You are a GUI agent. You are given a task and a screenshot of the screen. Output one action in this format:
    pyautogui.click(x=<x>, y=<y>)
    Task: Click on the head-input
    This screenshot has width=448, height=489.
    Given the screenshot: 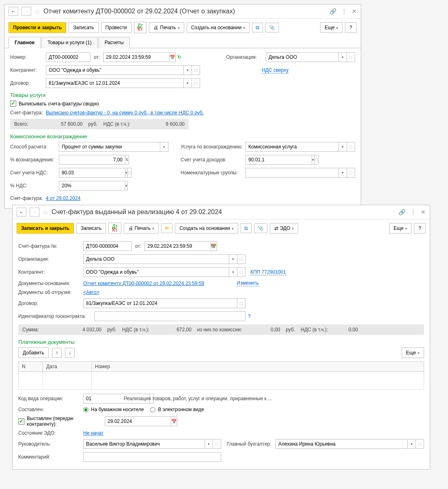 What is the action you would take?
    pyautogui.click(x=144, y=444)
    